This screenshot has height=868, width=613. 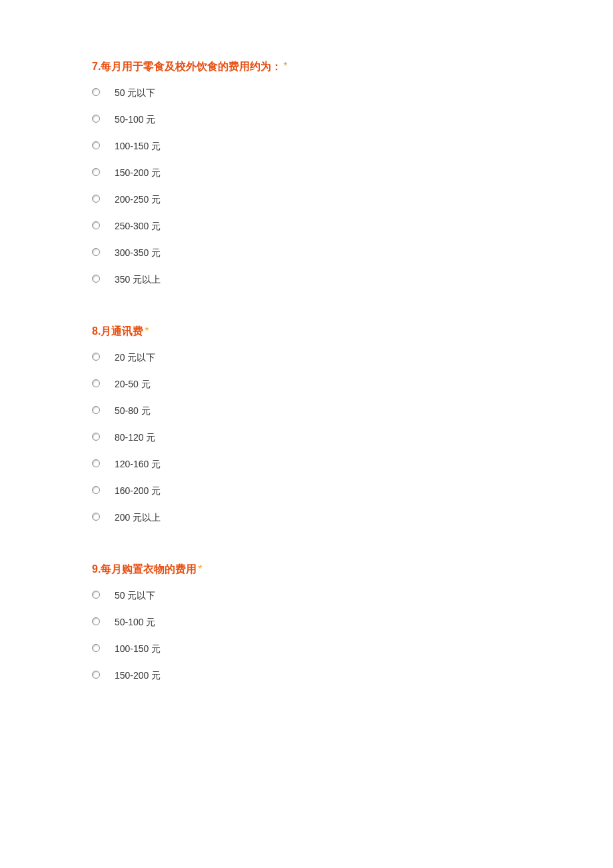 What do you see at coordinates (352, 145) in the screenshot?
I see `question-7-option: 100-150 元` at bounding box center [352, 145].